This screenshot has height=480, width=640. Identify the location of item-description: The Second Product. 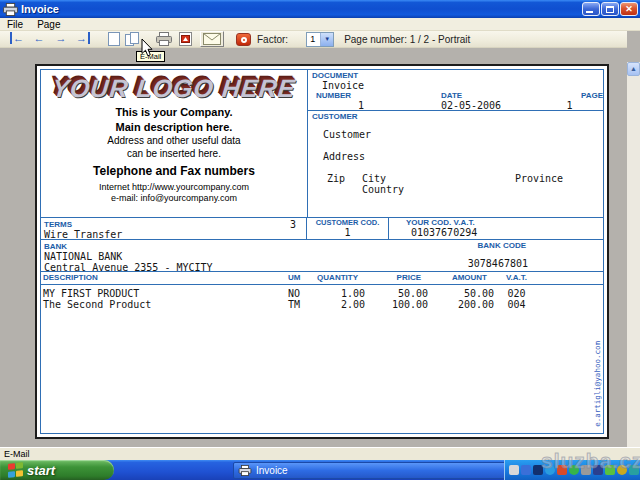
(164, 304).